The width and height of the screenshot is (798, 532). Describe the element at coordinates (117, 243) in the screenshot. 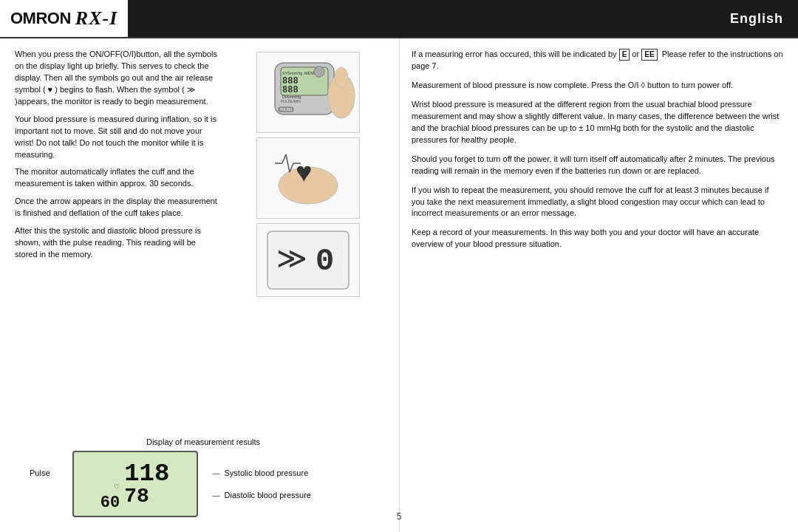

I see `paragraph-5: After this the systolic and diastolic bl…` at that location.